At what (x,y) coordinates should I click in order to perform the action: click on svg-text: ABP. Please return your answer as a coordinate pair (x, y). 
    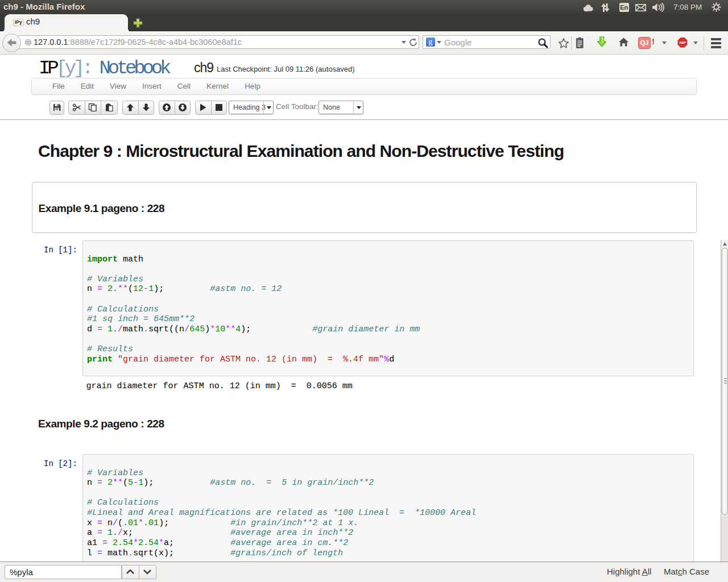
    Looking at the image, I should click on (682, 43).